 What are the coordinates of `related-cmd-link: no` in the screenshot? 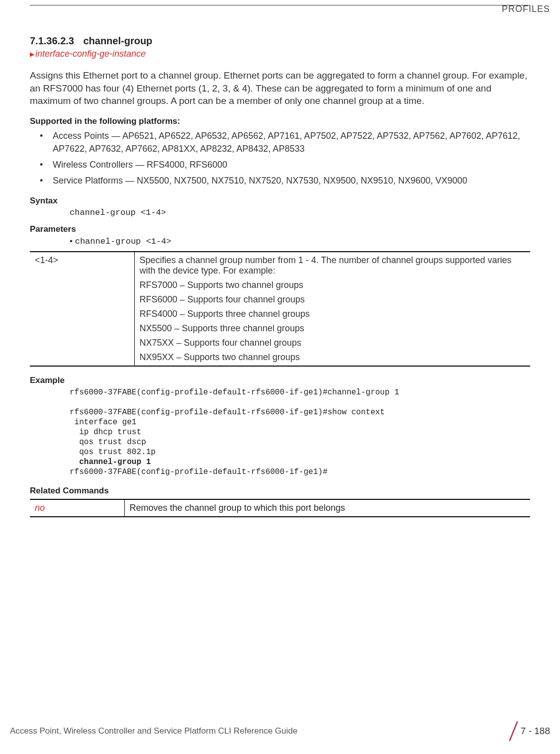 It's located at (77, 508).